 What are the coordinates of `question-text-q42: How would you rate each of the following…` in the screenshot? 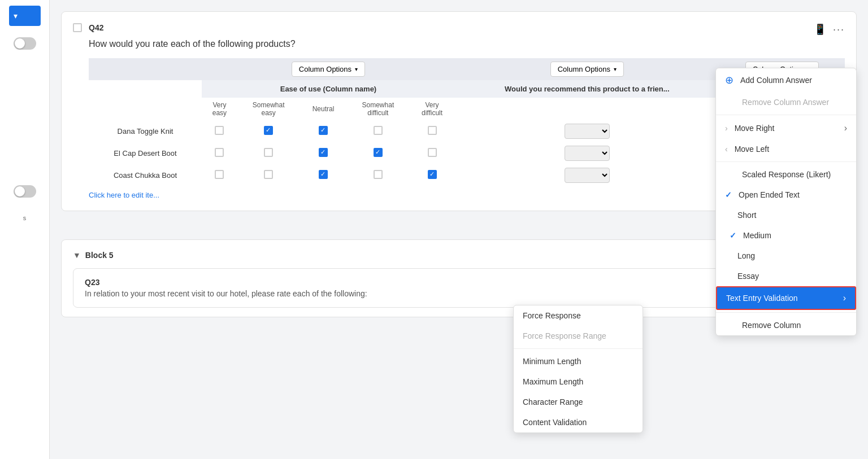 It's located at (467, 44).